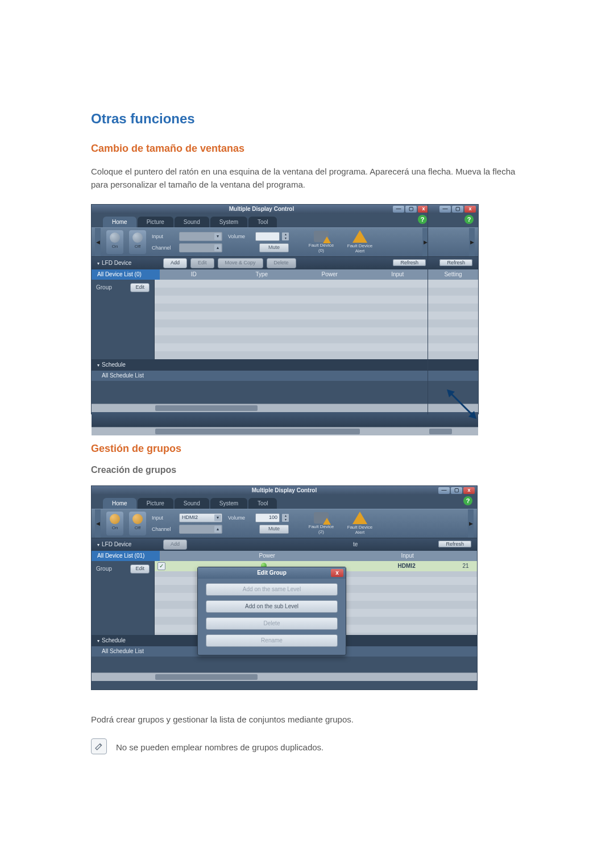 The image size is (614, 868). What do you see at coordinates (398, 274) in the screenshot?
I see `col-input: Input` at bounding box center [398, 274].